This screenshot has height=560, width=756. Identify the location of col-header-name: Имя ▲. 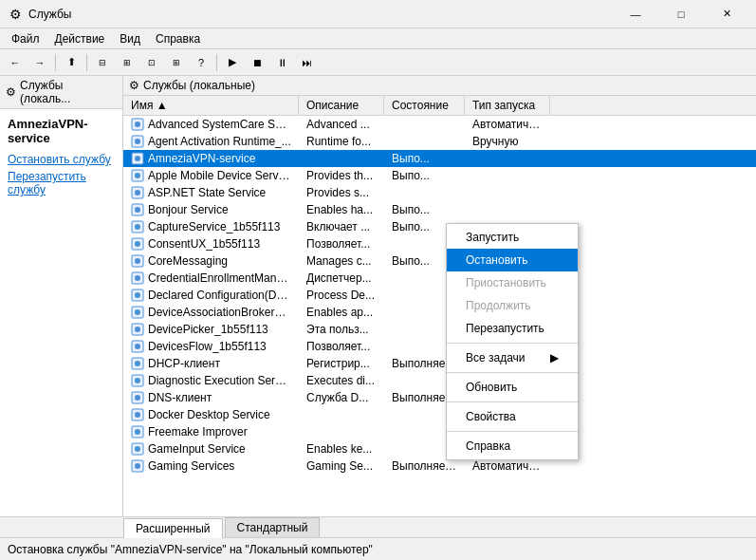
(211, 105).